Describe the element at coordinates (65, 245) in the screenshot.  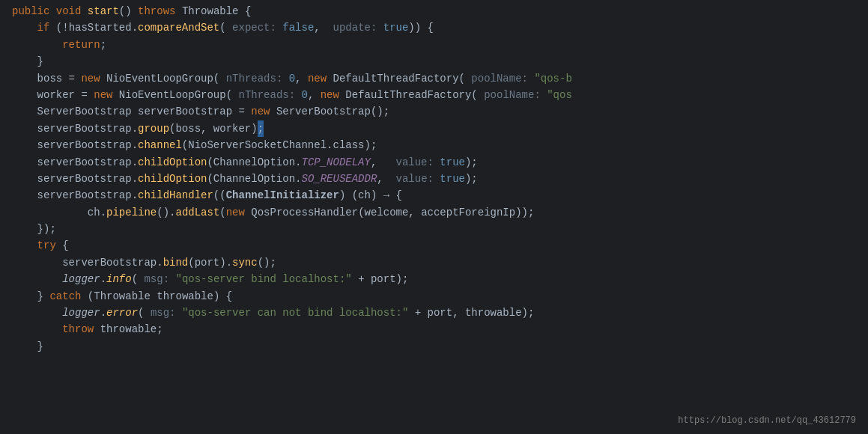
I see `brace15: {` at that location.